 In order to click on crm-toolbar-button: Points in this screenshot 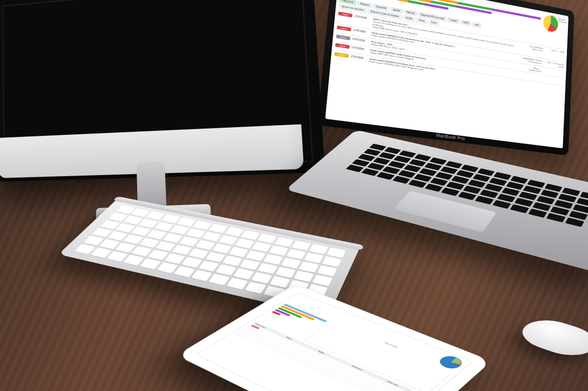, I will do `click(434, 23)`.